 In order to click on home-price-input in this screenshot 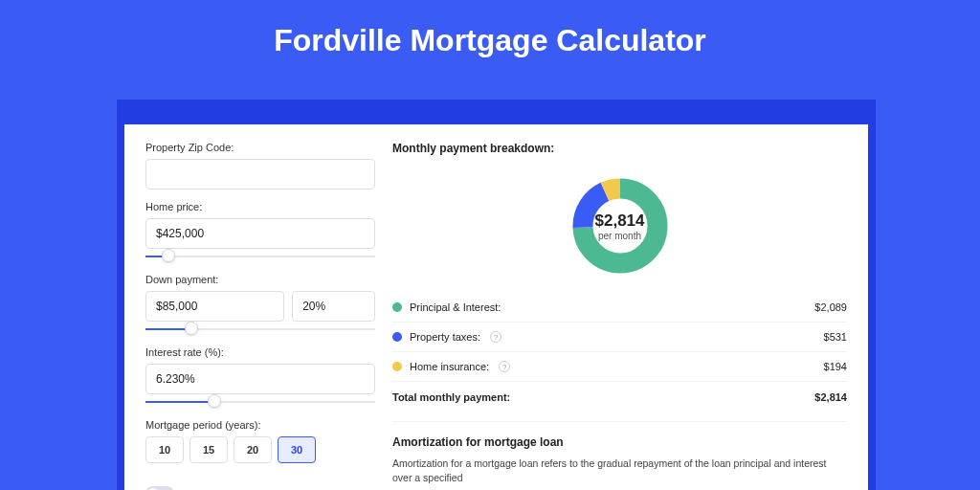, I will do `click(260, 234)`.